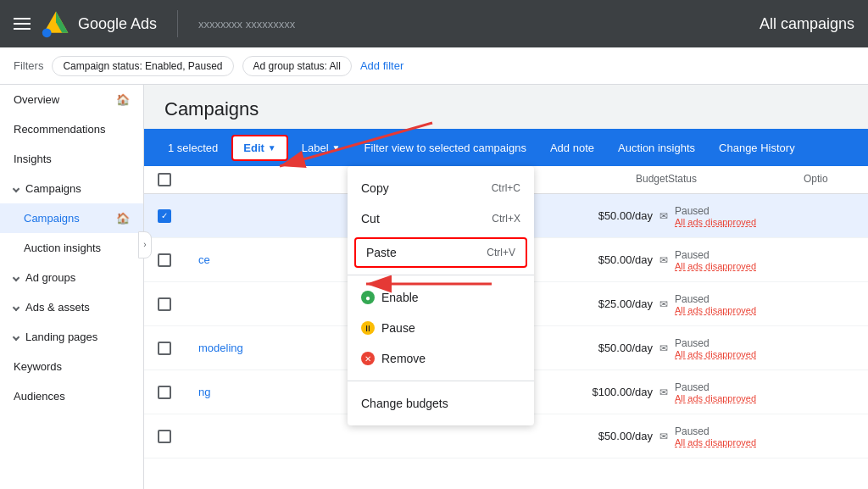 The width and height of the screenshot is (868, 489). I want to click on status-cell-3: Paused All ads disapproved, so click(736, 304).